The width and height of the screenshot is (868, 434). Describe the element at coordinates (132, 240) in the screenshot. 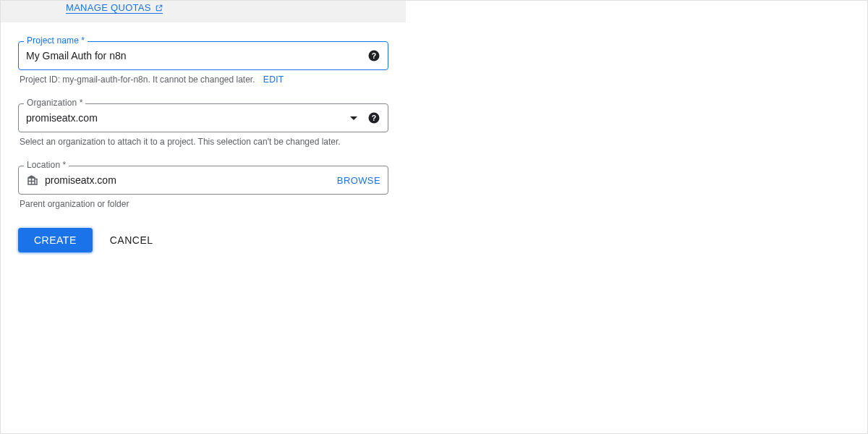

I see `cancel-button: CANCEL` at that location.